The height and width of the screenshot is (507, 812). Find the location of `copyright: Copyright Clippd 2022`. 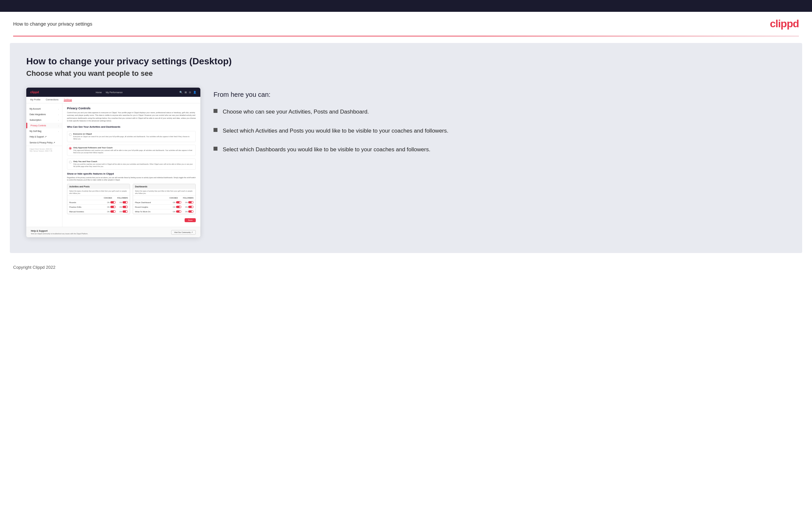

copyright: Copyright Clippd 2022 is located at coordinates (34, 267).